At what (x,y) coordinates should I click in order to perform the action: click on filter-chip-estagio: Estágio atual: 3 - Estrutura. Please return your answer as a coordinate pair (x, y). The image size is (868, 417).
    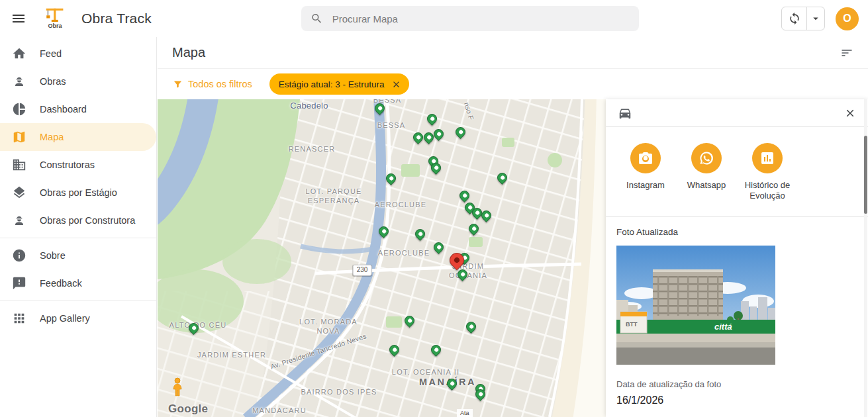
    Looking at the image, I should click on (339, 84).